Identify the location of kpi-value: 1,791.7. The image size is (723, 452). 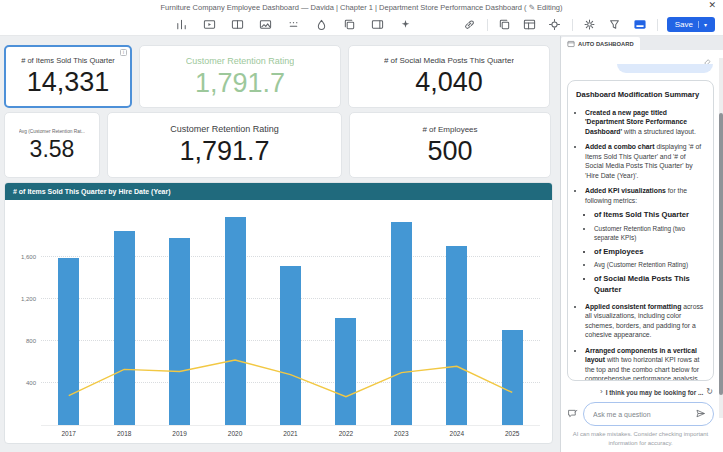
(240, 83).